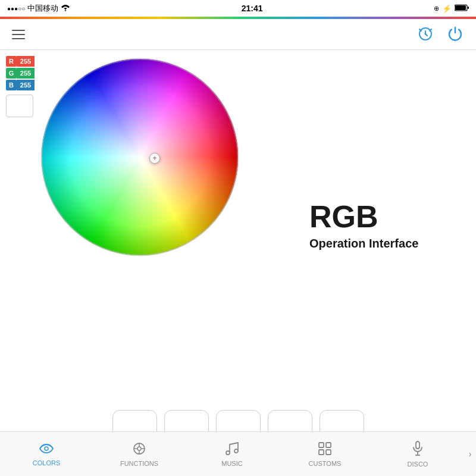 Image resolution: width=476 pixels, height=476 pixels. What do you see at coordinates (139, 450) in the screenshot?
I see `functions-icon` at bounding box center [139, 450].